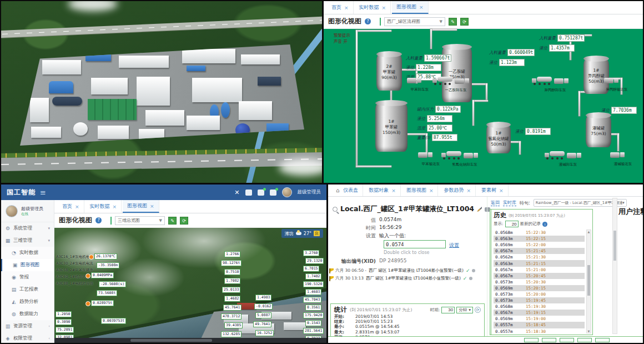 This screenshot has height=344, width=644. What do you see at coordinates (264, 333) in the screenshot?
I see `sensor-value-chip: 16.3252` at bounding box center [264, 333].